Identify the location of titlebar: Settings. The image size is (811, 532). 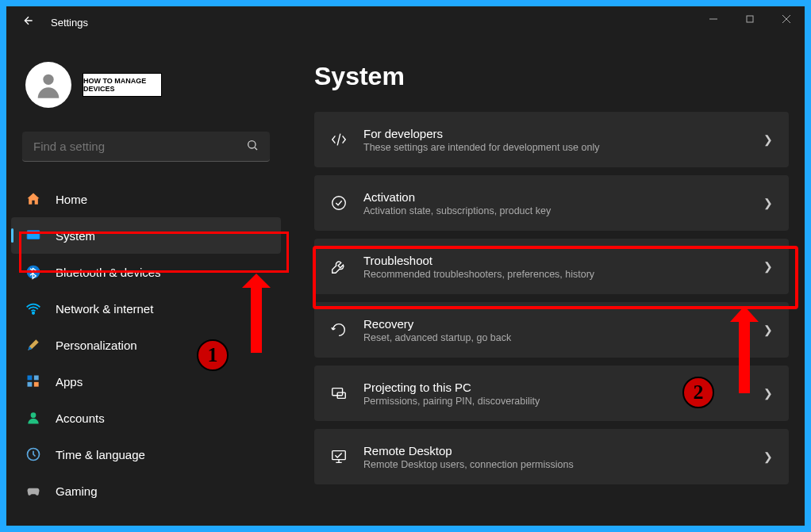
(406, 22).